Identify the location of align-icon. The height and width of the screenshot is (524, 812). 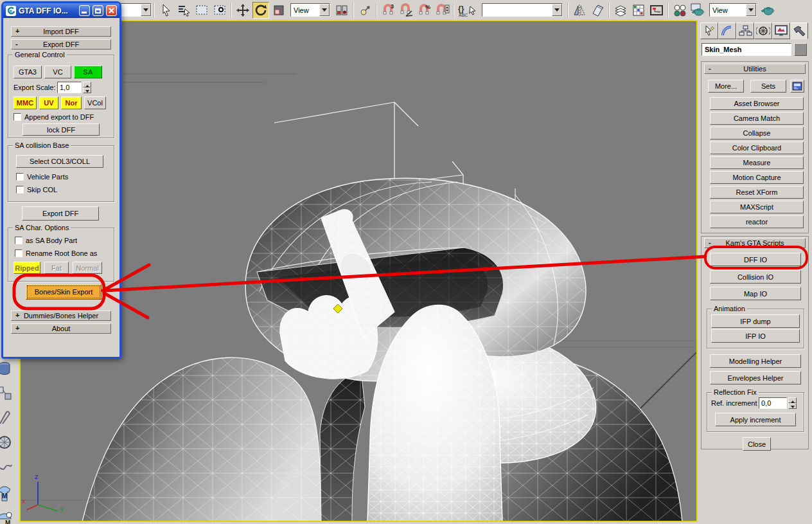
(597, 10).